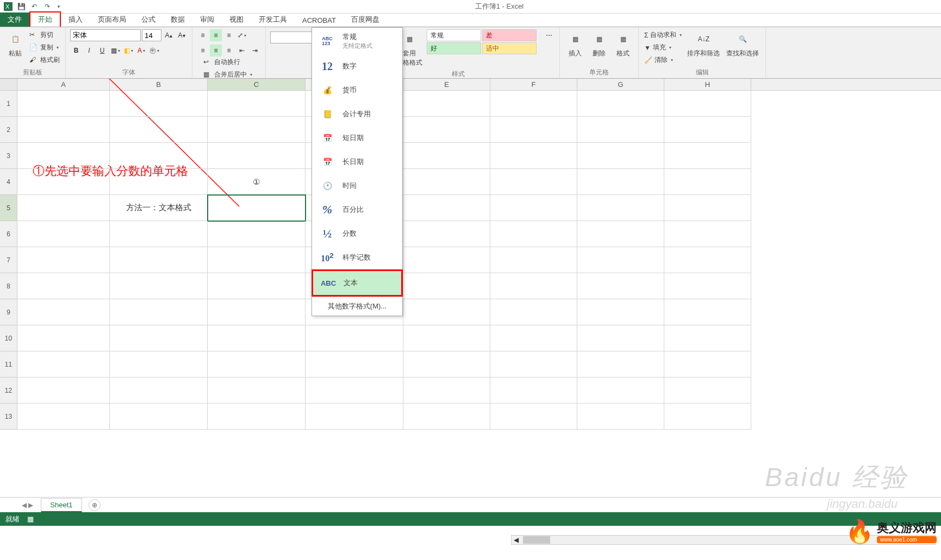 This screenshot has height=560, width=941. Describe the element at coordinates (319, 21) in the screenshot. I see `tab-acrobat: ACROBAT` at that location.